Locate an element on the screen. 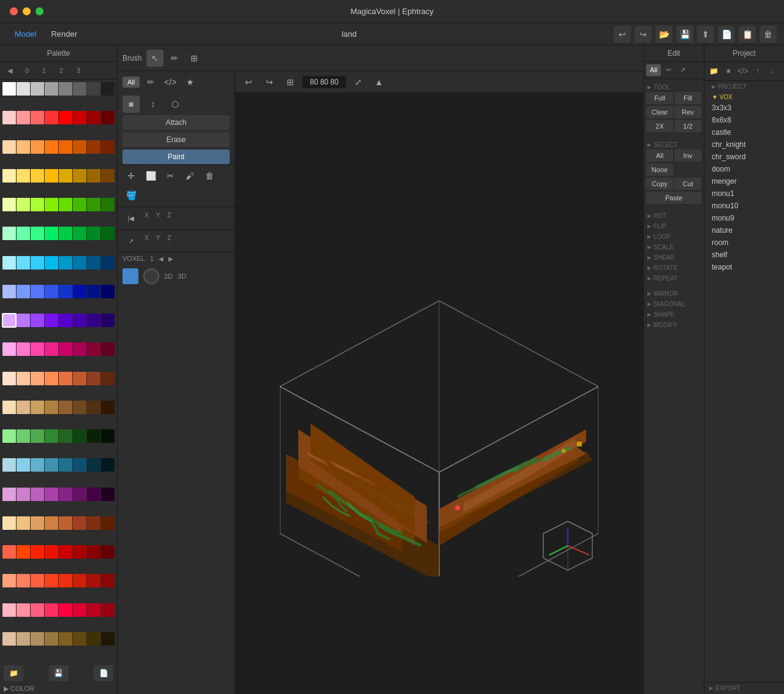 This screenshot has width=784, height=694. paint-brush-icon: 🖌 is located at coordinates (190, 176).